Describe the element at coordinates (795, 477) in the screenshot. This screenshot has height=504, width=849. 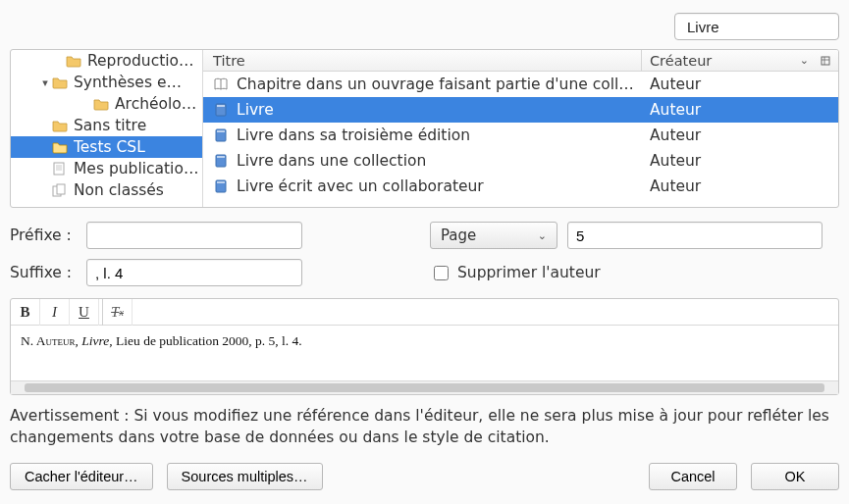
I see `ok-button: OK` at that location.